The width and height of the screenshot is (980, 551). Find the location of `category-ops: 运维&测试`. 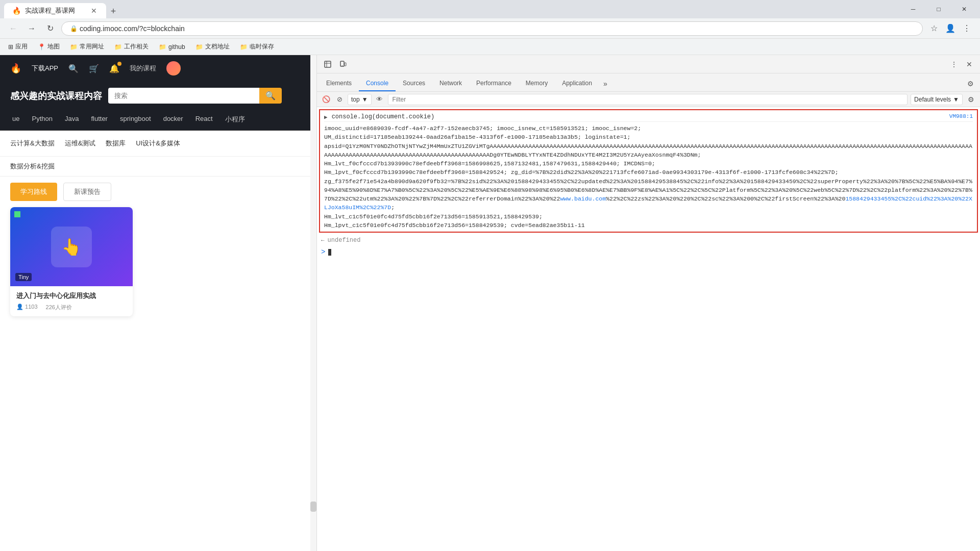

category-ops: 运维&测试 is located at coordinates (81, 143).